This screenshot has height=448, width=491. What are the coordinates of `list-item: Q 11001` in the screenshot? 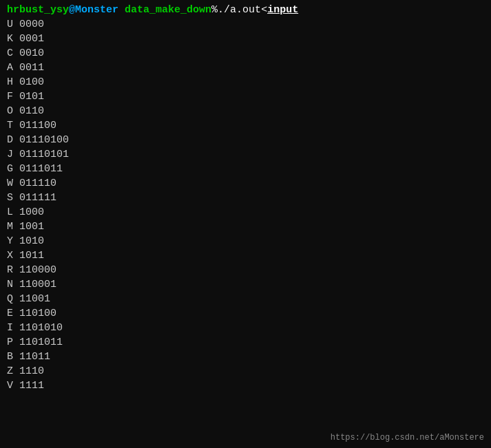 It's located at (245, 299).